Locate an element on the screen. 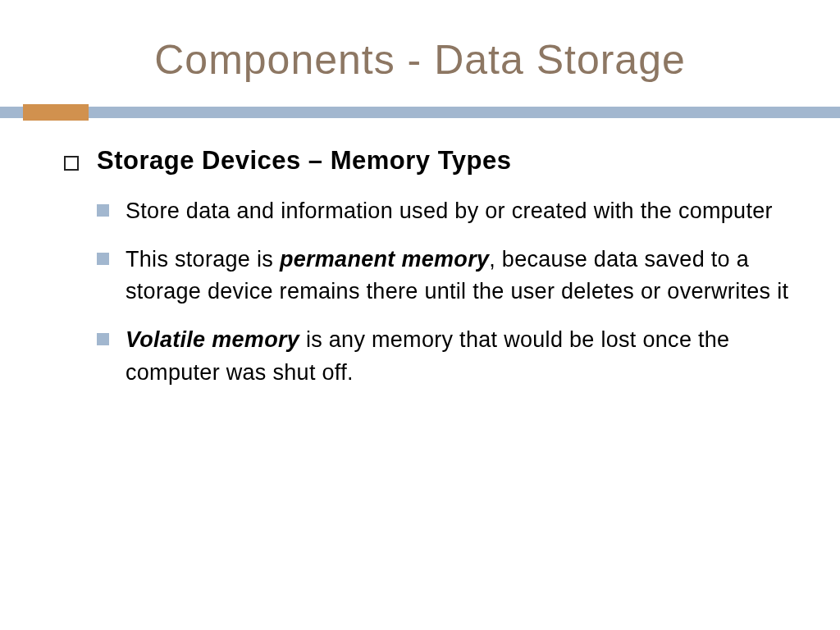  bullet-text-2: This storage is permanent memory, becaus… is located at coordinates (458, 276).